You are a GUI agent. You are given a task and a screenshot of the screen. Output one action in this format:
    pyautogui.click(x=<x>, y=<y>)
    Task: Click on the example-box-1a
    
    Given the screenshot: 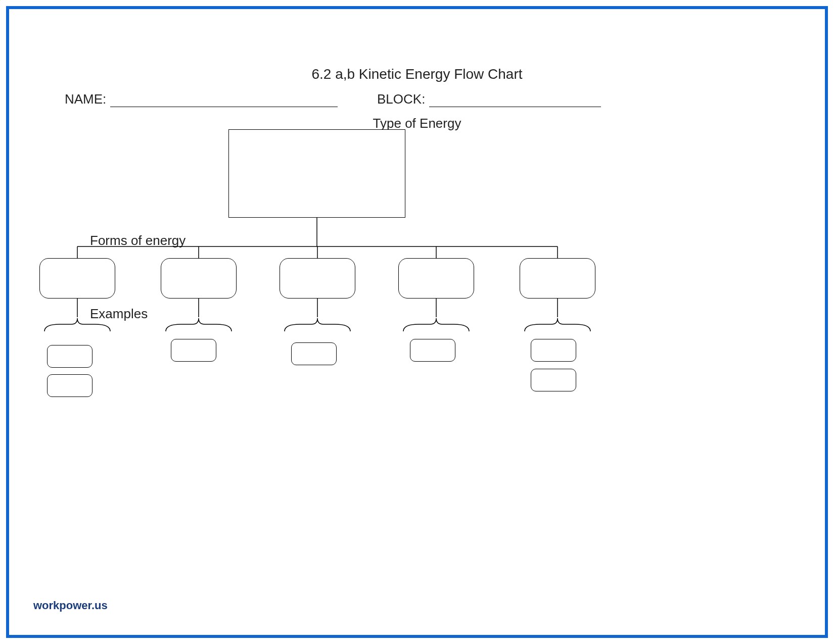 What is the action you would take?
    pyautogui.click(x=70, y=357)
    